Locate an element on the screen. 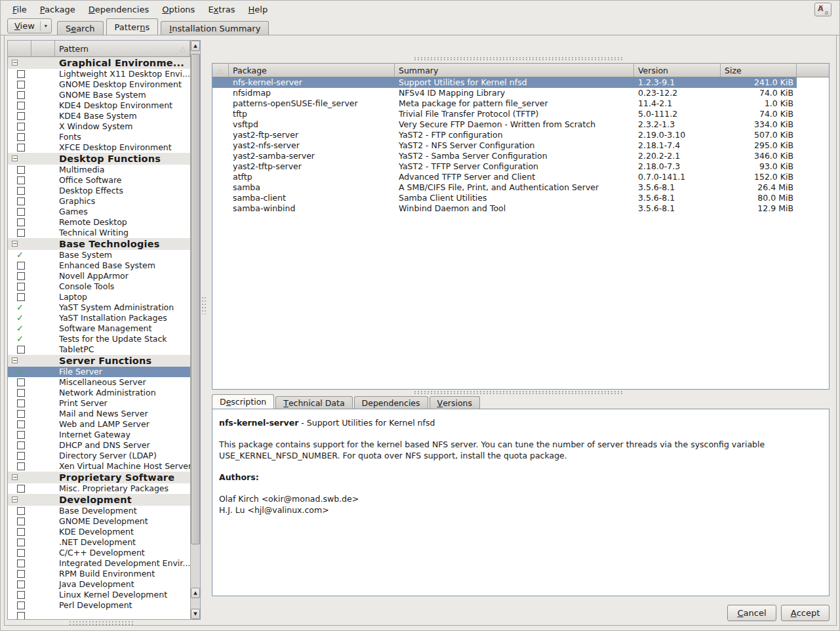 The width and height of the screenshot is (840, 631). scroll-down-button: ▼ is located at coordinates (195, 614).